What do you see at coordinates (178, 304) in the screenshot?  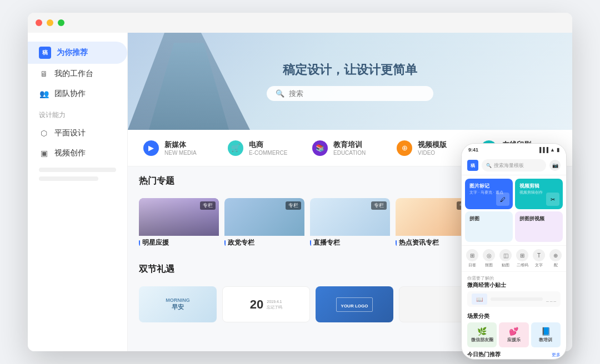 I see `festival-card-0: MORNING 早安` at bounding box center [178, 304].